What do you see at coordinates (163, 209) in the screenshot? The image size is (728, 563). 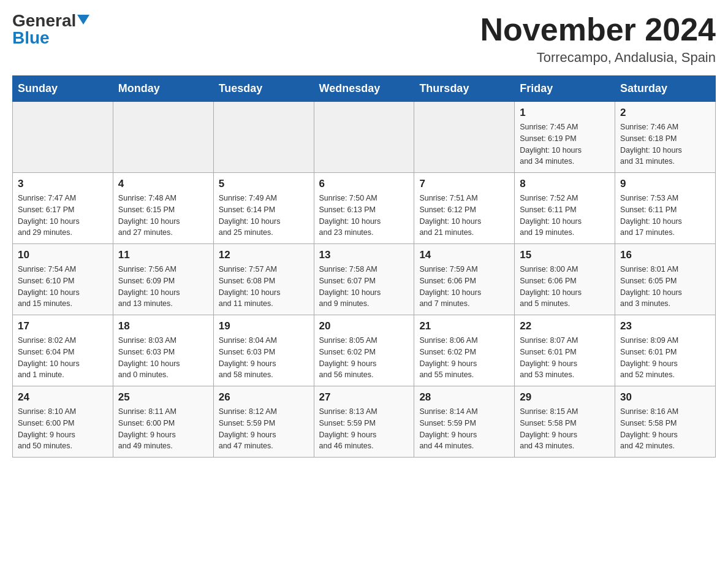 I see `calendar-cell: 4Sunrise: 7:48 AM Sunset: 6:15 PM Daylig…` at bounding box center [163, 209].